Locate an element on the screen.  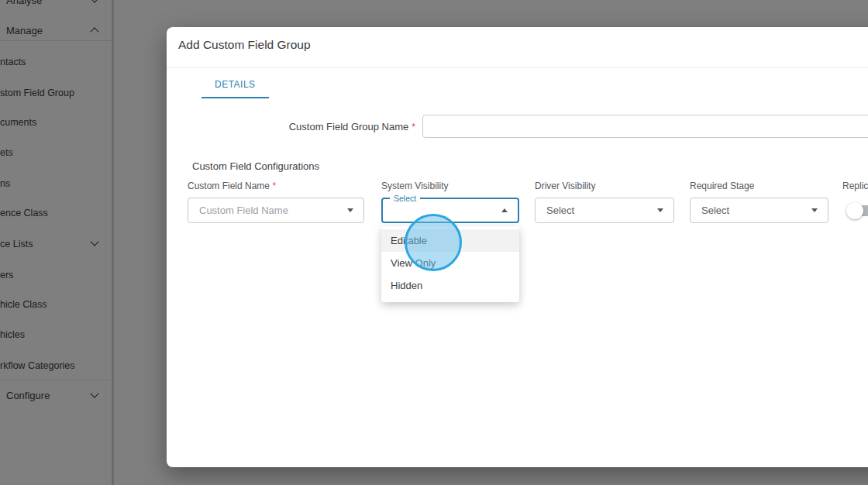
modal-title: Add Custom Field Group is located at coordinates (245, 45).